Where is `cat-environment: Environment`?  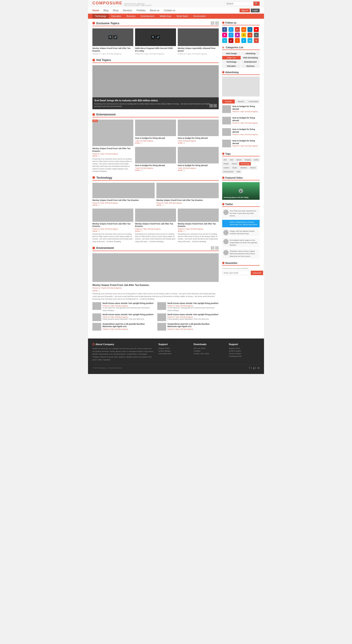 cat-environment: Environment is located at coordinates (200, 16).